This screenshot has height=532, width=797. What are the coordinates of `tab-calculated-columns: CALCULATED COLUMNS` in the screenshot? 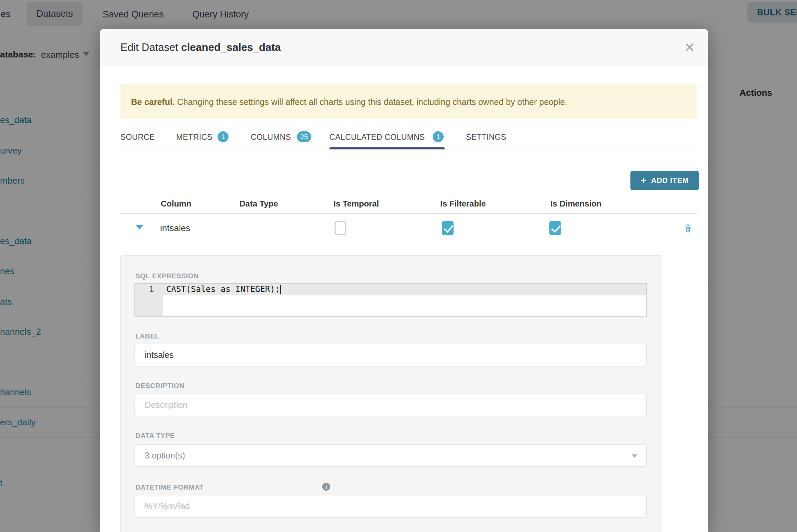 It's located at (377, 137).